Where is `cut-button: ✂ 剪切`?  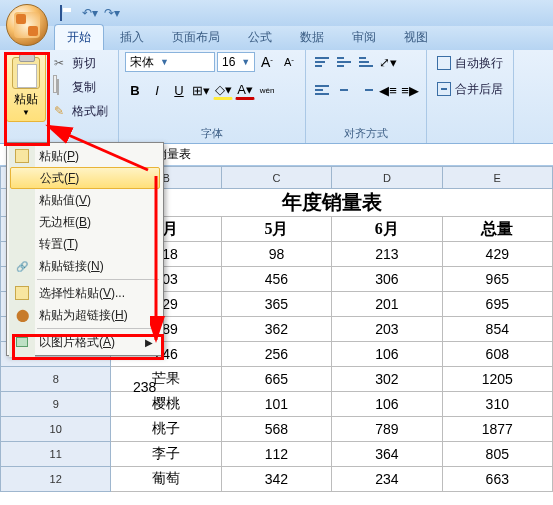 cut-button: ✂ 剪切 is located at coordinates (81, 63).